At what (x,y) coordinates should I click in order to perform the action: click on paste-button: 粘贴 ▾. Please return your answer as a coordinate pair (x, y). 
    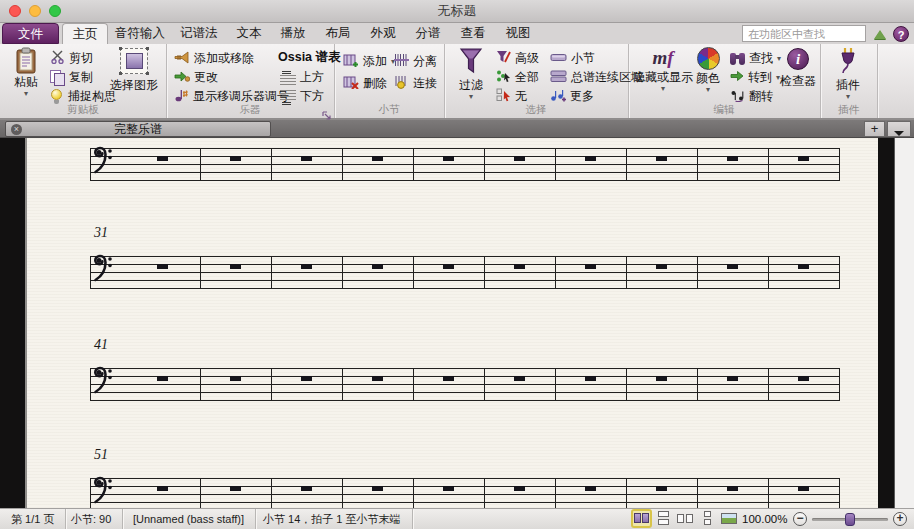
    Looking at the image, I should click on (26, 72).